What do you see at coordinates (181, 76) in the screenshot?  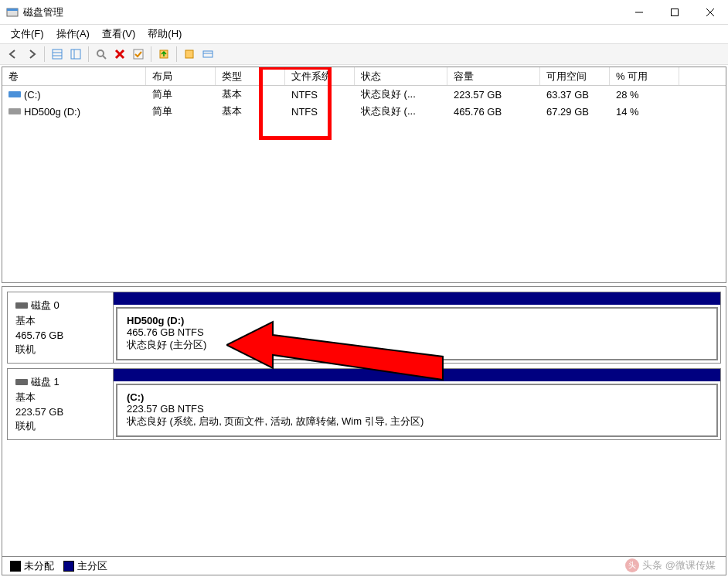 I see `col-layout: 布局` at bounding box center [181, 76].